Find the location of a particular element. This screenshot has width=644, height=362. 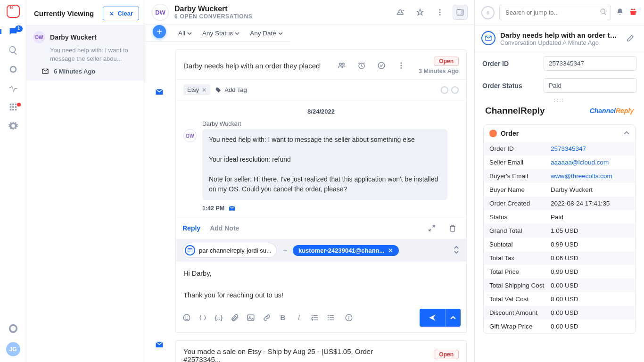

trash-icon is located at coordinates (453, 228).